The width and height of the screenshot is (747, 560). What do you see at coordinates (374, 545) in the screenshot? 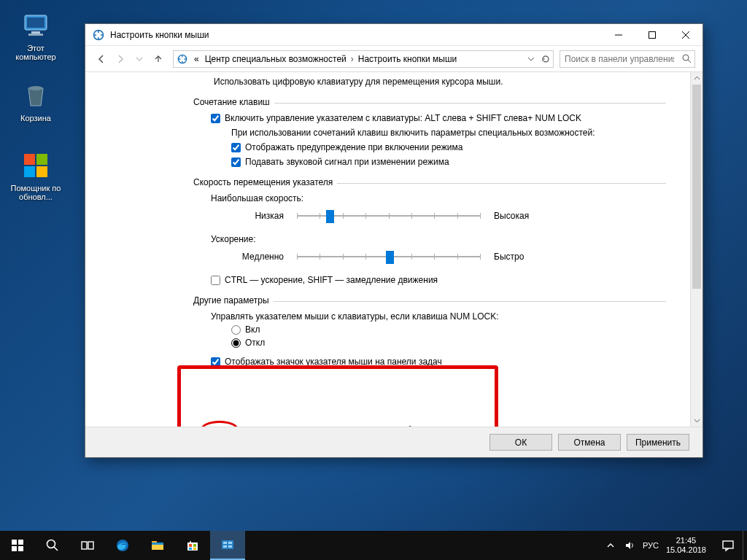
I see `taskbar: РУС 21:45 15.04.2018` at bounding box center [374, 545].